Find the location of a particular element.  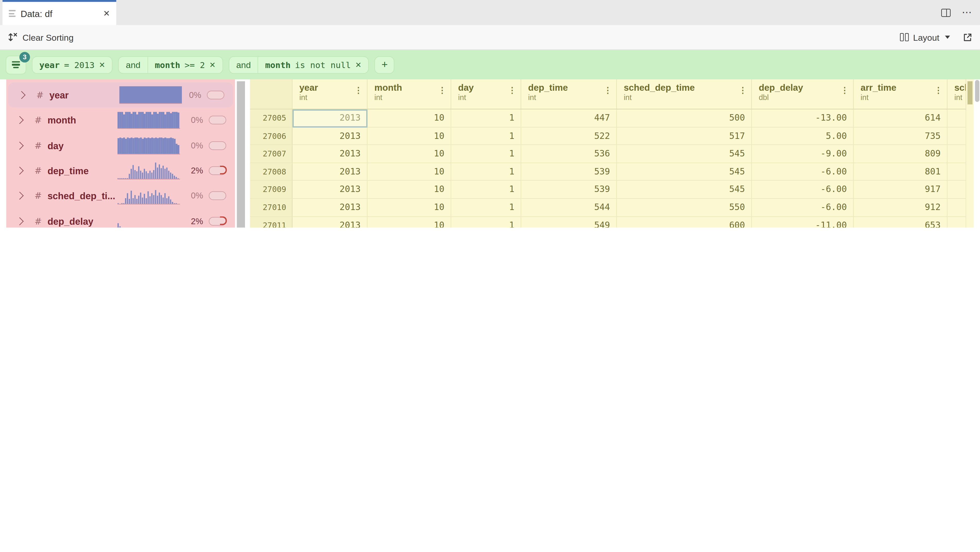

tab-close-icon: ✕ is located at coordinates (103, 13).